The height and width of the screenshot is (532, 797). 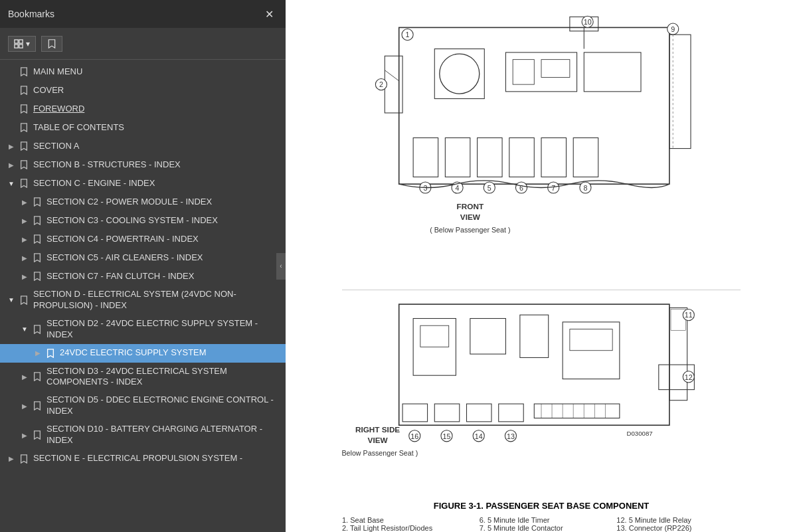 What do you see at coordinates (143, 221) in the screenshot?
I see `bookmark-item-section-c3: ▶ SECTION C3 - COOLING SYSTEM - INDEX` at bounding box center [143, 221].